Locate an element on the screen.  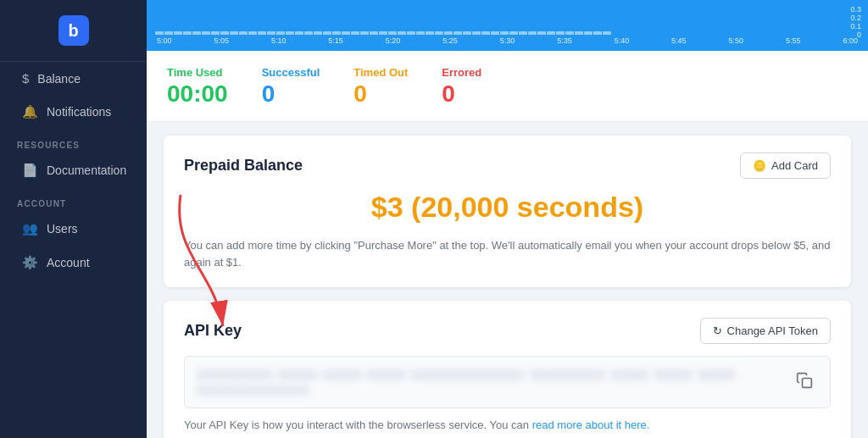
api-key-title: API Key is located at coordinates (213, 330).